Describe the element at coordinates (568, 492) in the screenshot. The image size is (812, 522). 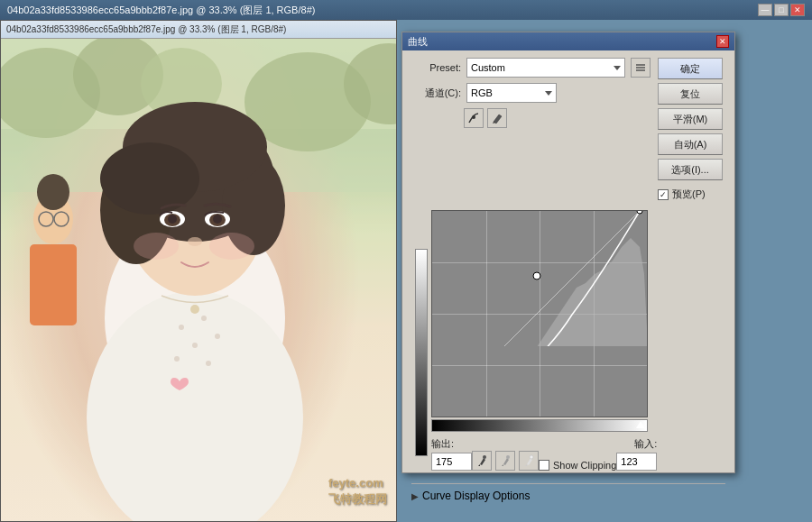
I see `curve-display-options-row: ▶ Curve Display Options` at that location.